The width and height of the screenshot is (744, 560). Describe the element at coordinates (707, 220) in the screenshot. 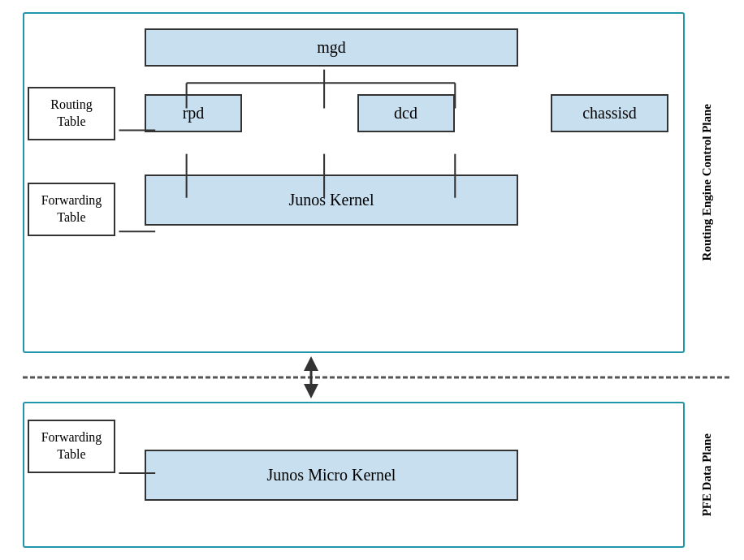

I see `routing-engine-label: Routing Engine` at that location.